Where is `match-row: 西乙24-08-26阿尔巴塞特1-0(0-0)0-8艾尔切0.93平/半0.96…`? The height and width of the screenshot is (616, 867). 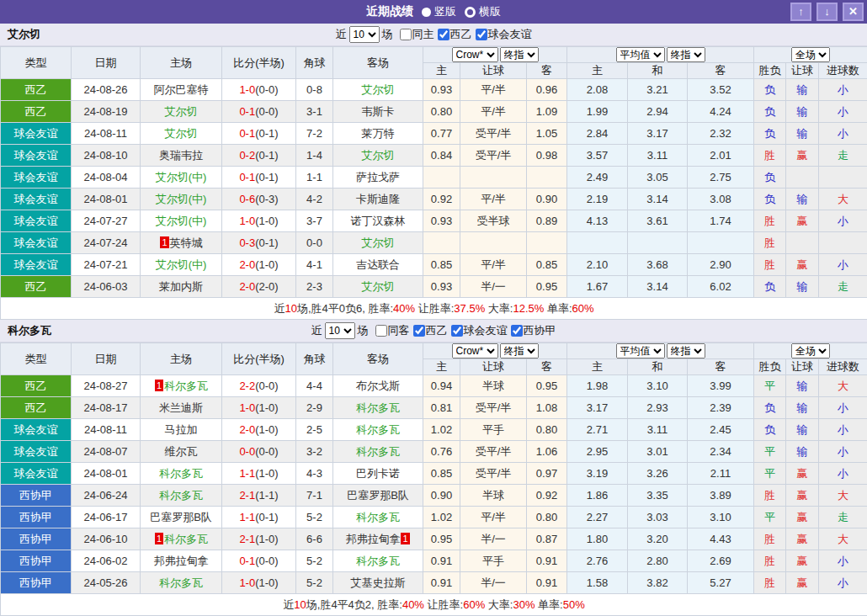 match-row: 西乙24-08-26阿尔巴塞特1-0(0-0)0-8艾尔切0.93平/半0.96… is located at coordinates (434, 90).